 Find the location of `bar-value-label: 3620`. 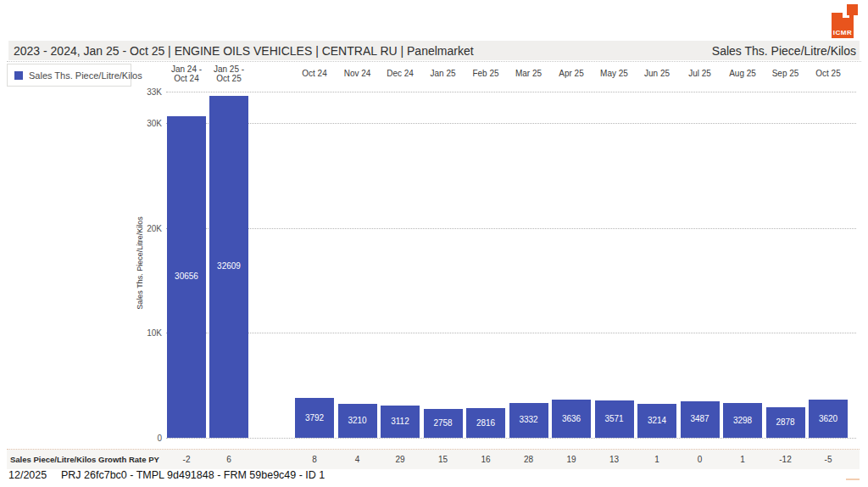

bar-value-label: 3620 is located at coordinates (828, 419).